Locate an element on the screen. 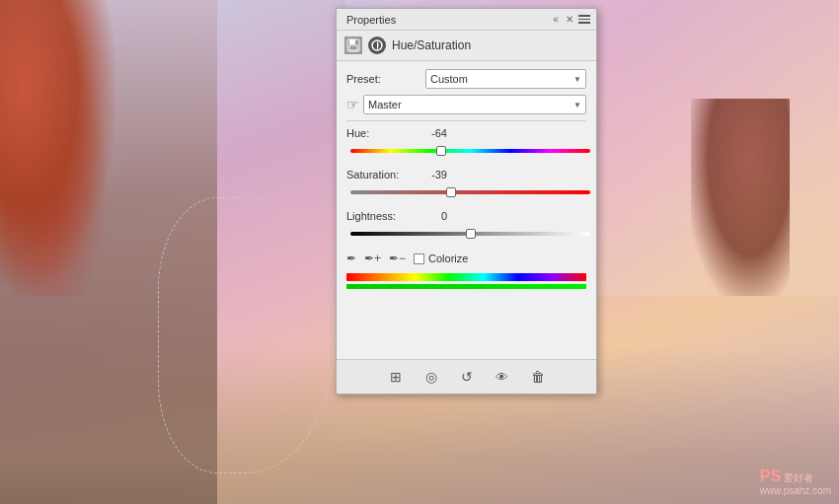 The width and height of the screenshot is (839, 504). panel-footer: ⊞ ◎ ↺ 👁 🗑 is located at coordinates (466, 377).